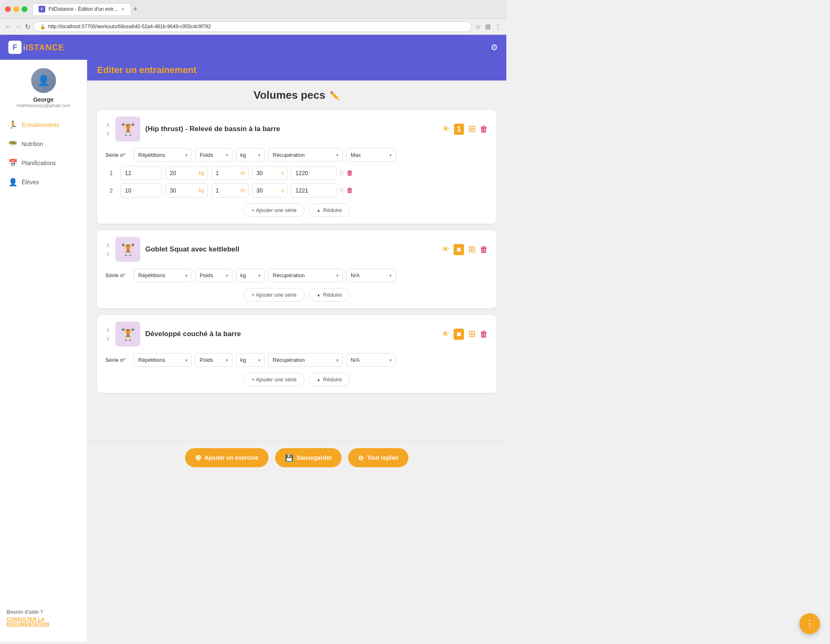 The width and height of the screenshot is (830, 644). Describe the element at coordinates (350, 173) in the screenshot. I see `delete-row-button-1-1: 🗑` at that location.